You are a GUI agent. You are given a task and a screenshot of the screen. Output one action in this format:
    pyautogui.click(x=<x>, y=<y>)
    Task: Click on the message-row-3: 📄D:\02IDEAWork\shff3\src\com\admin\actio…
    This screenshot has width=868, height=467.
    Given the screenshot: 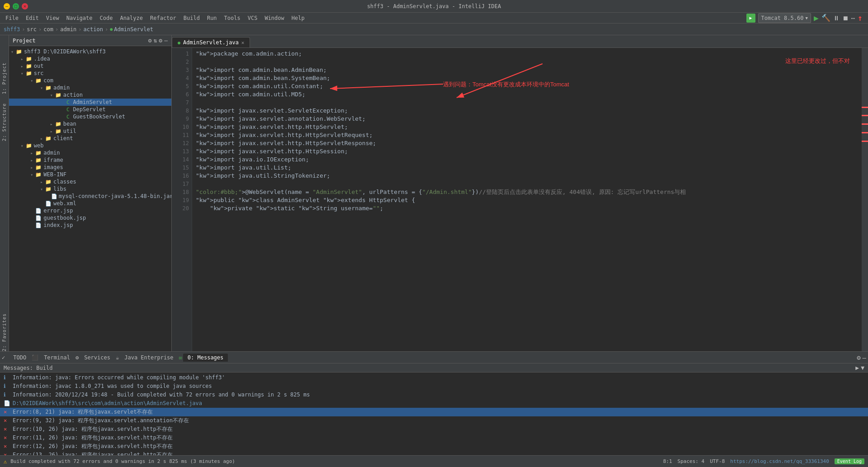 What is the action you would take?
    pyautogui.click(x=434, y=403)
    